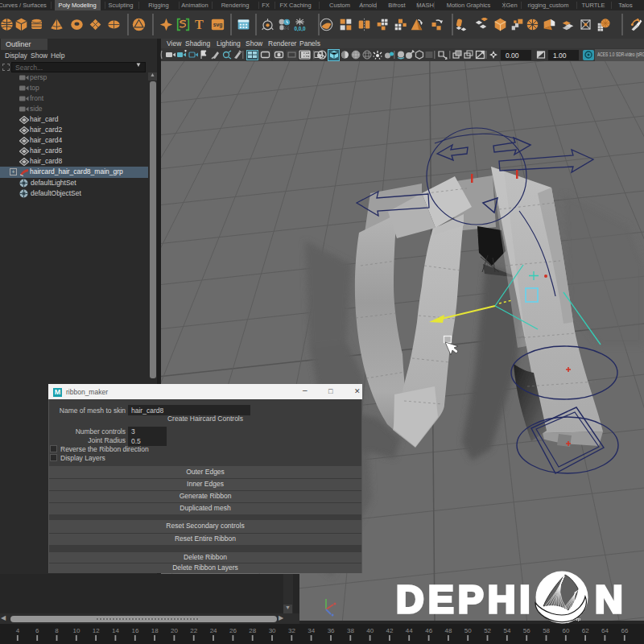  Describe the element at coordinates (193, 631) in the screenshot. I see `svg-text: 22` at that location.